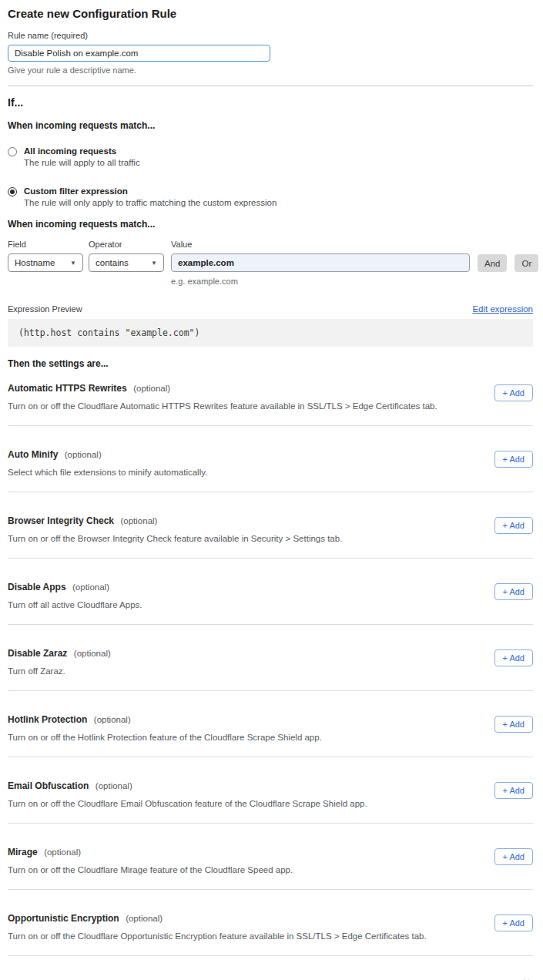 This screenshot has height=980, width=543. What do you see at coordinates (223, 406) in the screenshot?
I see `setting-description: Turn on or off the Cloudflare Automatic …` at bounding box center [223, 406].